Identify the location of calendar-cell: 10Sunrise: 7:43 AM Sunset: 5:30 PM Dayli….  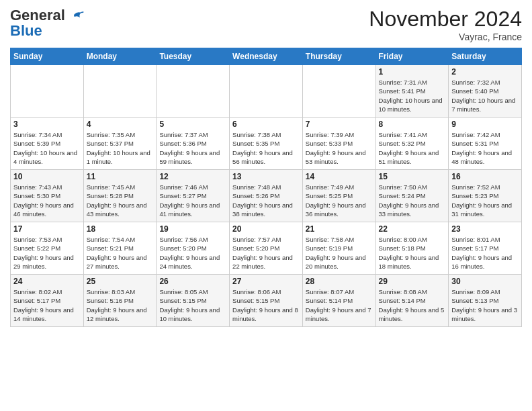
(47, 196).